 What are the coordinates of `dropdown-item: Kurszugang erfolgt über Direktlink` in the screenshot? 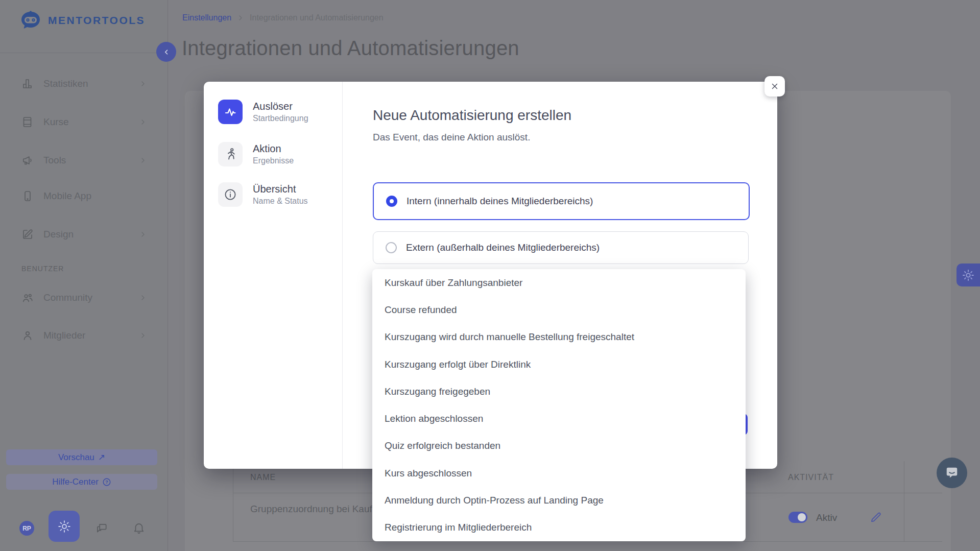 It's located at (559, 365).